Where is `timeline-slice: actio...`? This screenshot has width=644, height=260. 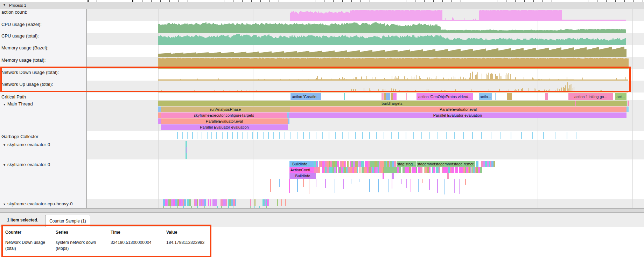
timeline-slice: actio... is located at coordinates (485, 97).